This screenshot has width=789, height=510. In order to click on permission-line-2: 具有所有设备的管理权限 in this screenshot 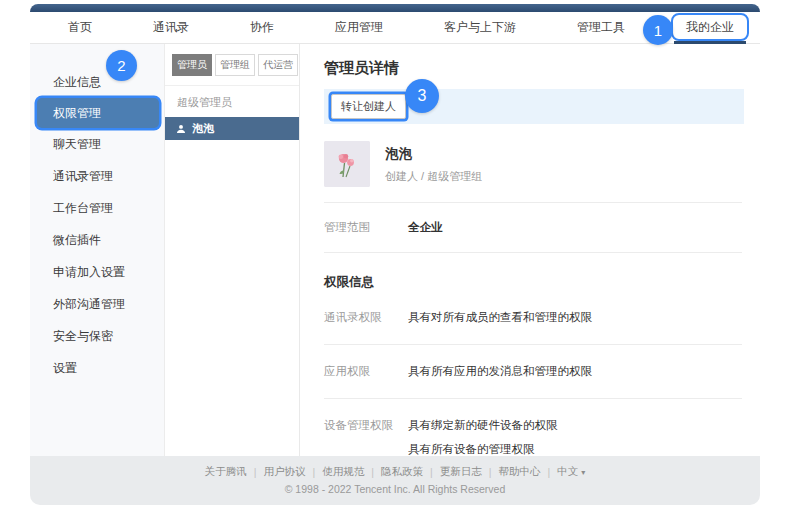, I will do `click(483, 450)`.